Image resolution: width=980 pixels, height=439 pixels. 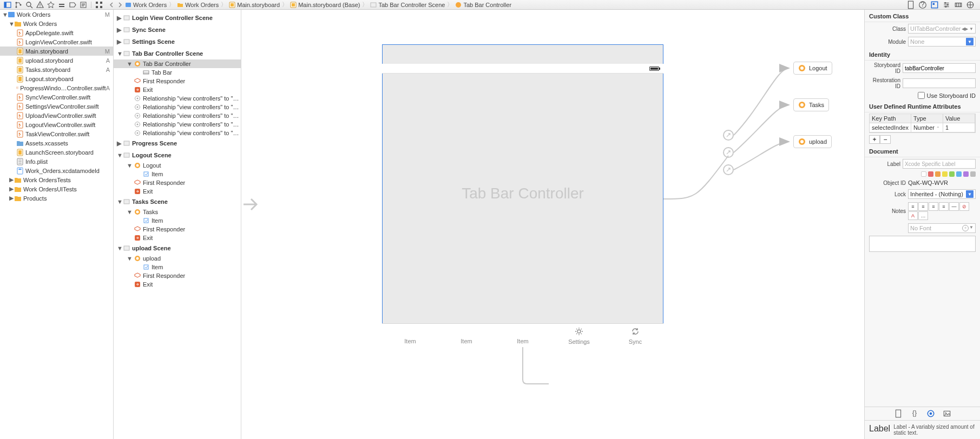 What do you see at coordinates (933, 207) in the screenshot?
I see `align-right-icon: ≡` at bounding box center [933, 207].